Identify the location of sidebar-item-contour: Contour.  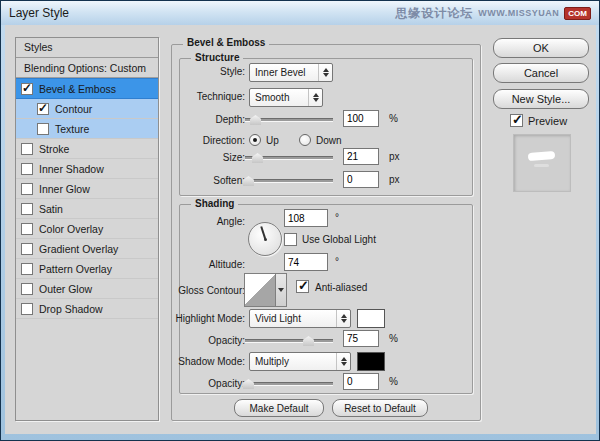
(87, 109).